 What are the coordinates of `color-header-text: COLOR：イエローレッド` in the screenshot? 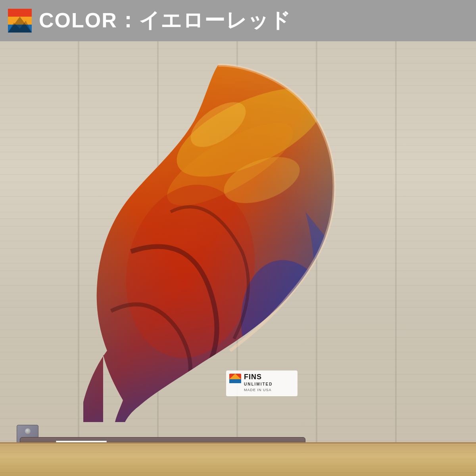 It's located at (165, 21).